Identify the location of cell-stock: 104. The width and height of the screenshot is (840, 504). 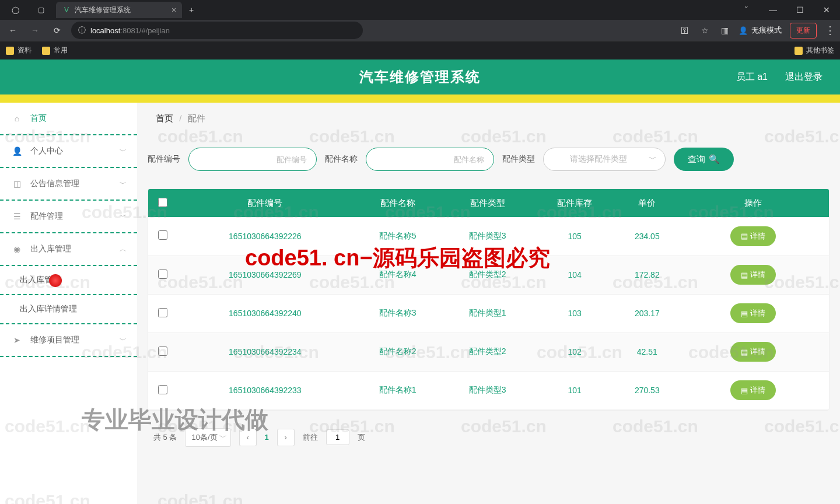
(575, 275).